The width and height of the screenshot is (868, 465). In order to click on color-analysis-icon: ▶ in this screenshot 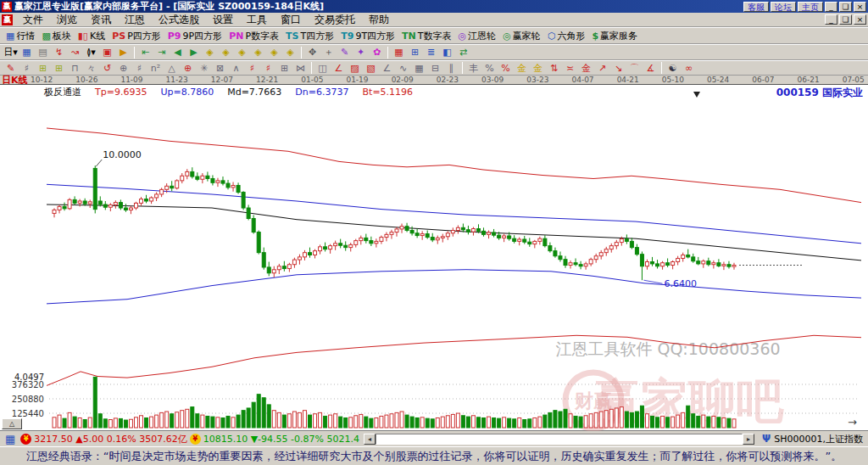, I will do `click(124, 53)`.